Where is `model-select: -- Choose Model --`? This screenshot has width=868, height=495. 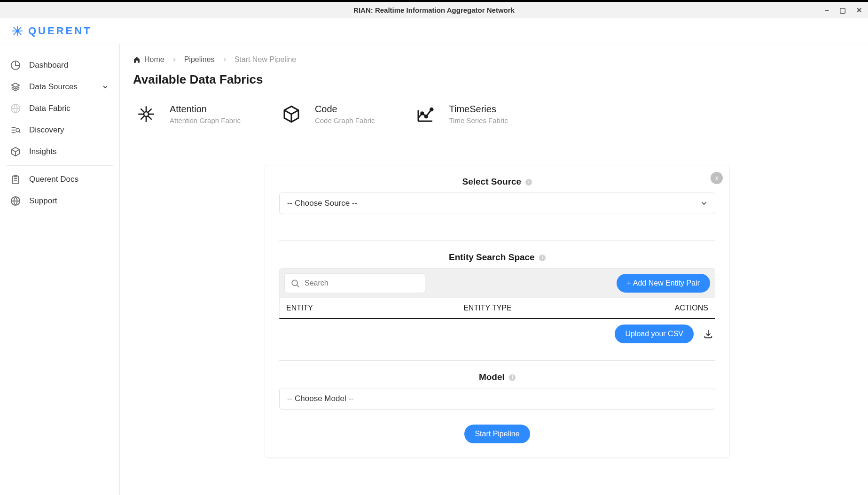 model-select: -- Choose Model -- is located at coordinates (497, 399).